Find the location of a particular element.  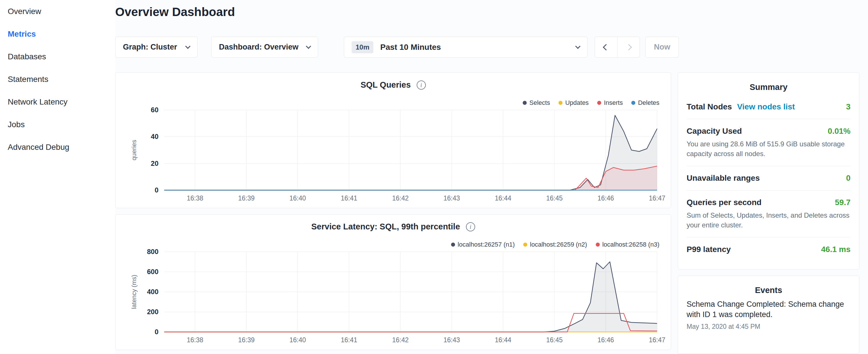

sidebar-item-network-latency: Network Latency is located at coordinates (58, 102).